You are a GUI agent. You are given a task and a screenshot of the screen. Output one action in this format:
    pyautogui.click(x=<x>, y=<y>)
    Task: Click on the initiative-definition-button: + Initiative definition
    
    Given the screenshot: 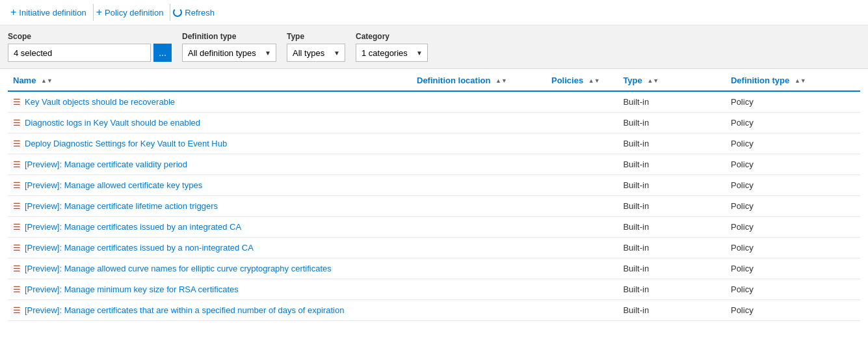 What is the action you would take?
    pyautogui.click(x=51, y=12)
    